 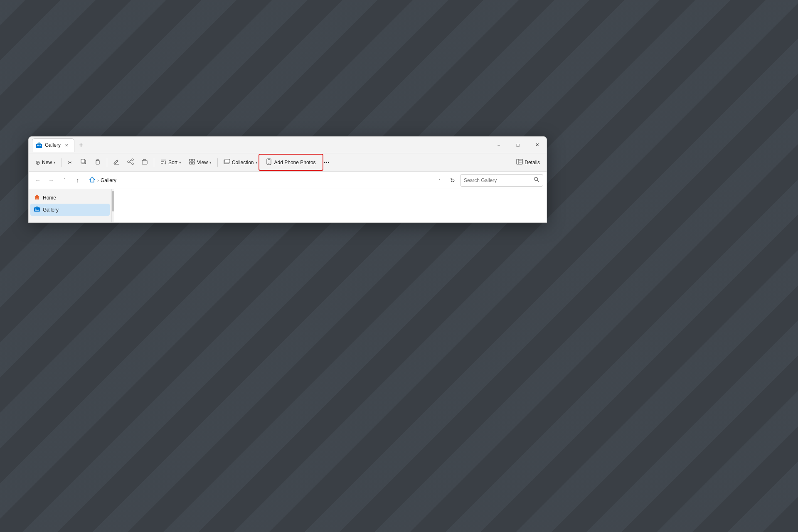 I want to click on toolbar: ⊕ New ▾ ✂, so click(x=288, y=163).